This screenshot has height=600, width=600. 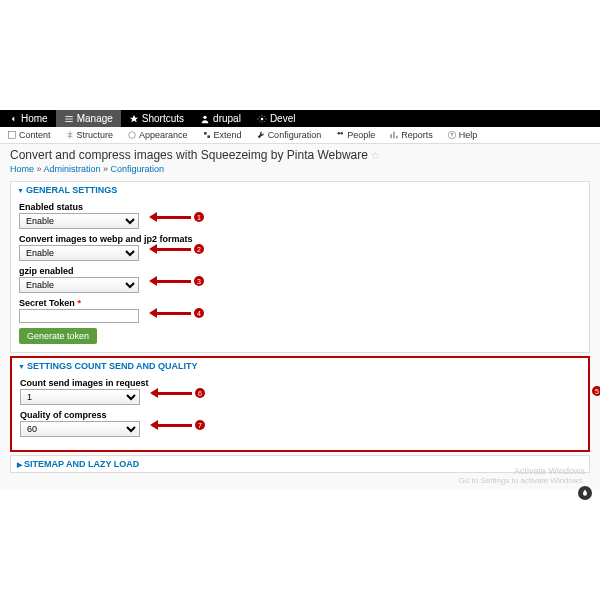 I want to click on star-icon, so click(x=134, y=119).